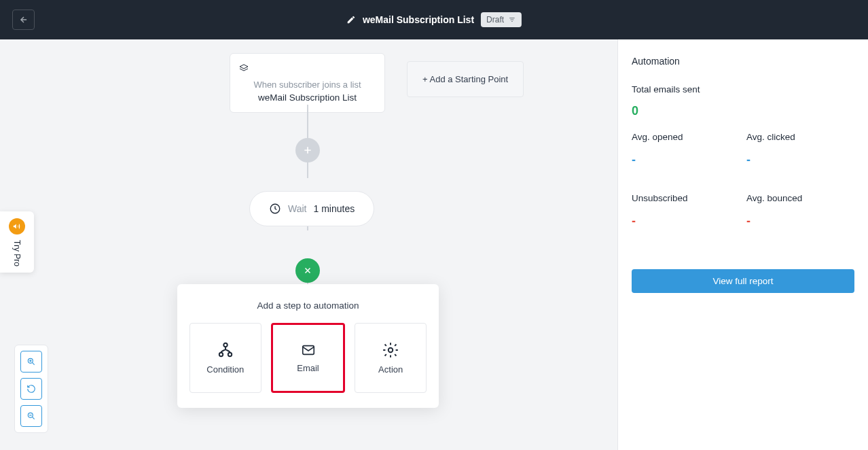 This screenshot has width=868, height=450. I want to click on stat-label: Avg. opened, so click(686, 137).